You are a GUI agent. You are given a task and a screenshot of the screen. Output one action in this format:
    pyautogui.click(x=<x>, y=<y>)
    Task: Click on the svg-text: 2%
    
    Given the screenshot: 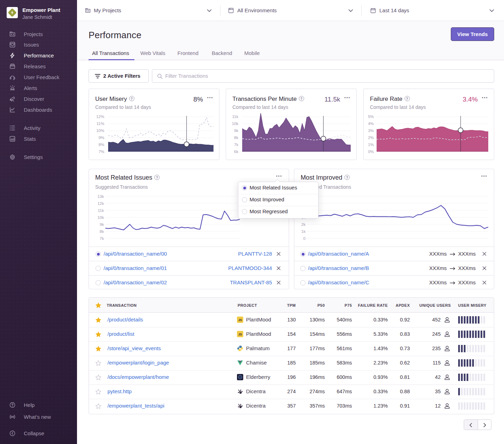 What is the action you would take?
    pyautogui.click(x=371, y=138)
    